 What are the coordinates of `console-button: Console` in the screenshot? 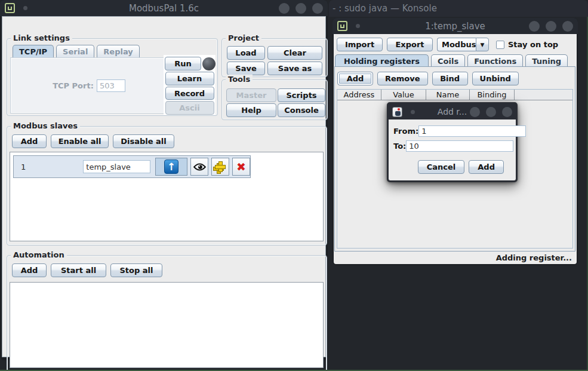 It's located at (301, 110).